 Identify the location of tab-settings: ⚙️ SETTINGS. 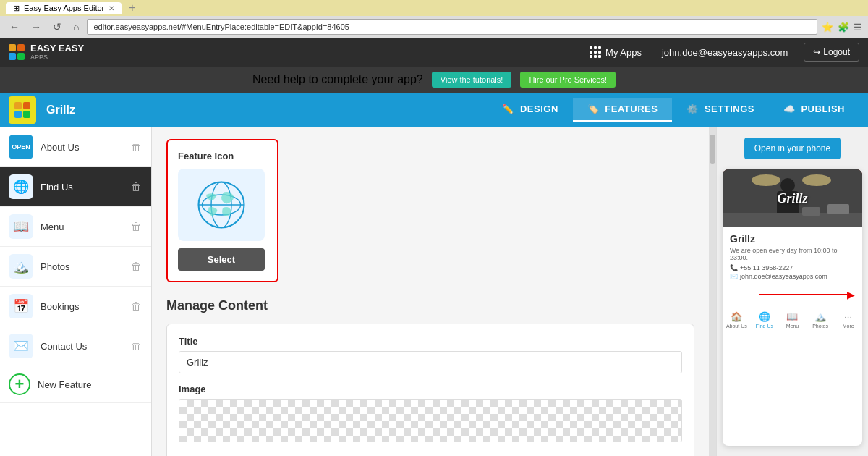
(720, 110).